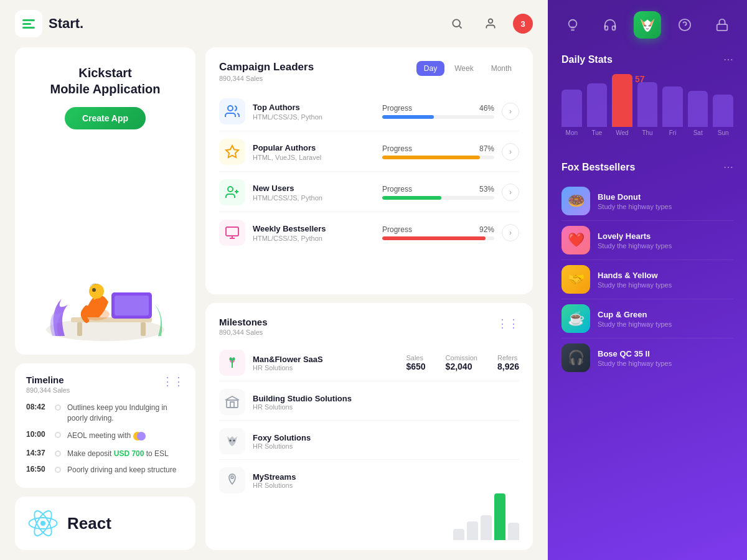 The height and width of the screenshot is (560, 747). What do you see at coordinates (647, 111) in the screenshot?
I see `daily-stats-chart: 57 Mon Tue Wed Thu` at bounding box center [647, 111].